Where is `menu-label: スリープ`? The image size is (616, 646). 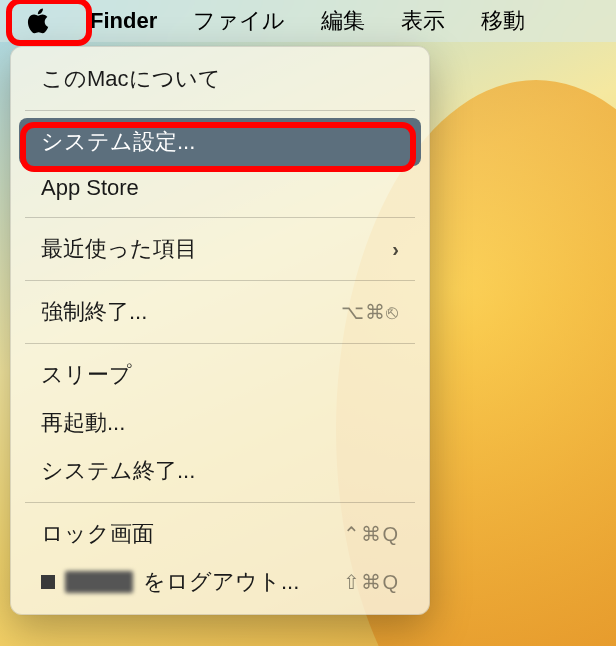 menu-label: スリープ is located at coordinates (86, 375).